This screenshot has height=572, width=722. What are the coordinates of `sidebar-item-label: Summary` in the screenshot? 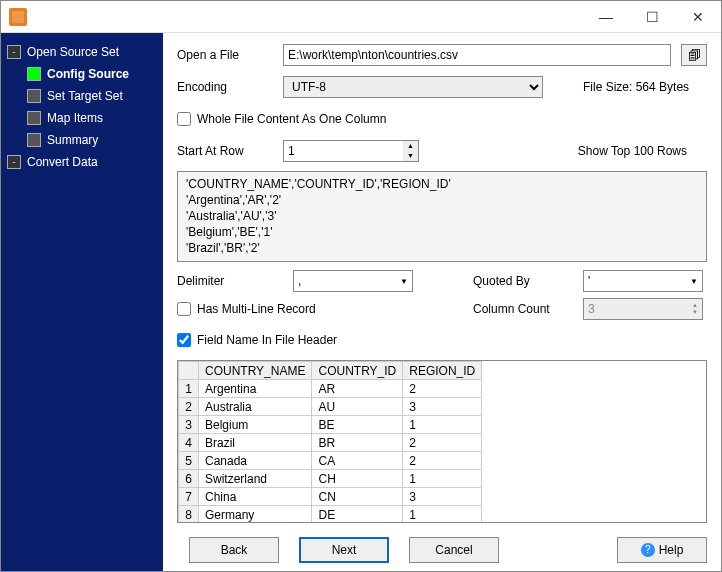 It's located at (72, 140).